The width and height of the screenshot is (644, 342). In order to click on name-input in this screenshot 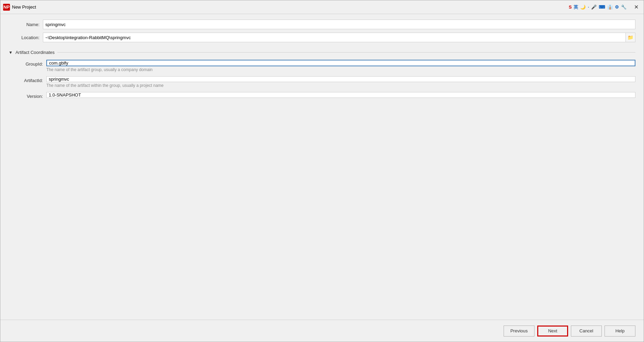, I will do `click(339, 24)`.